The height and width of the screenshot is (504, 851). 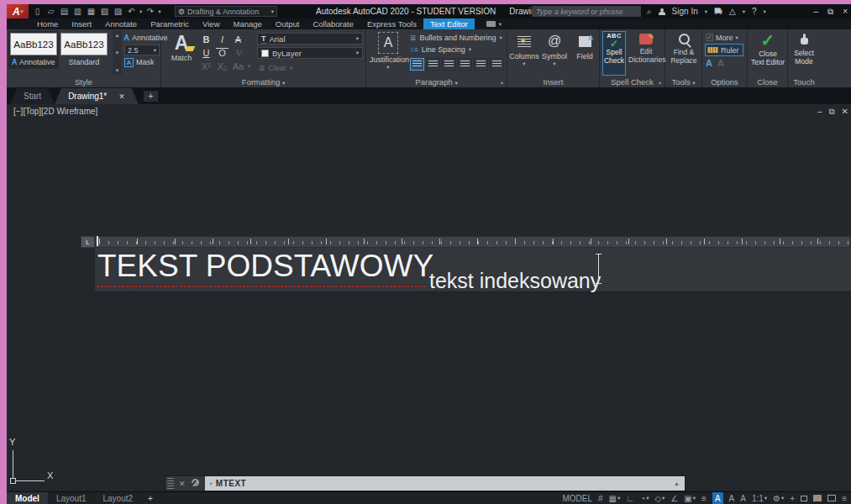 I want to click on redo-icon: ↷, so click(x=150, y=12).